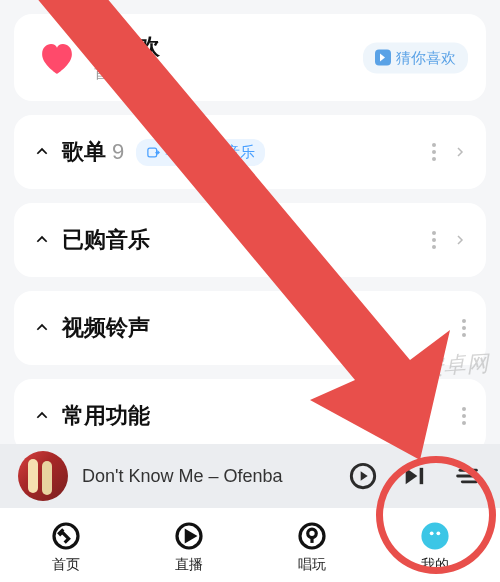 The image size is (500, 582). I want to click on import-label: 导入外部音乐, so click(210, 152).